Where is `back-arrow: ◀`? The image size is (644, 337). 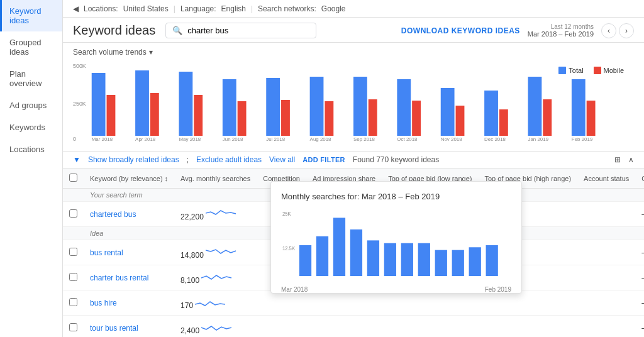
back-arrow: ◀ is located at coordinates (75, 9).